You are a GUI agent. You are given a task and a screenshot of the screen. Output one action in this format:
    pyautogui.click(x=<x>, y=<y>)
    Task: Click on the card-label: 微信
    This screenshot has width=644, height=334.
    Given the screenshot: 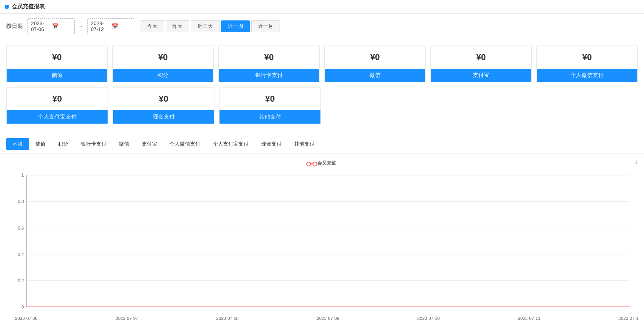 What is the action you would take?
    pyautogui.click(x=375, y=75)
    